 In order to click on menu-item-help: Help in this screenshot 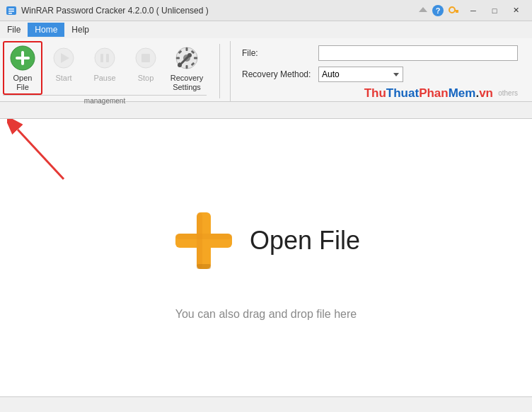, I will do `click(81, 30)`.